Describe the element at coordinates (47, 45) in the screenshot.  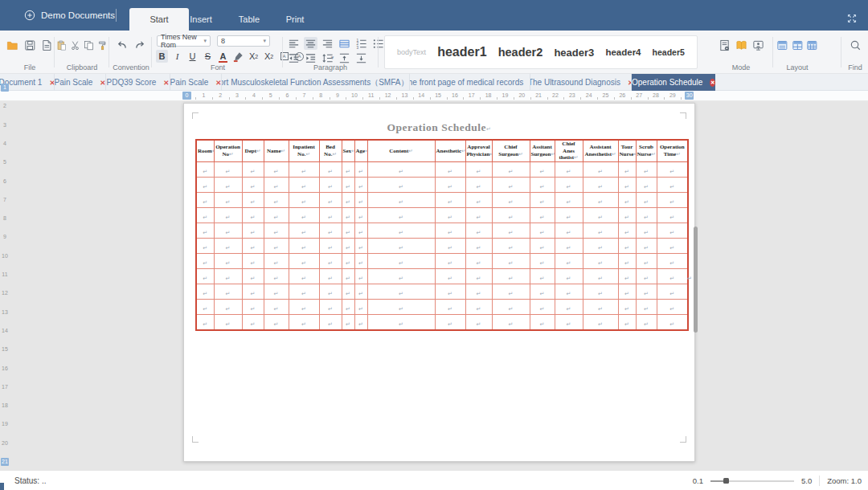
I see `export-pdf-icon` at that location.